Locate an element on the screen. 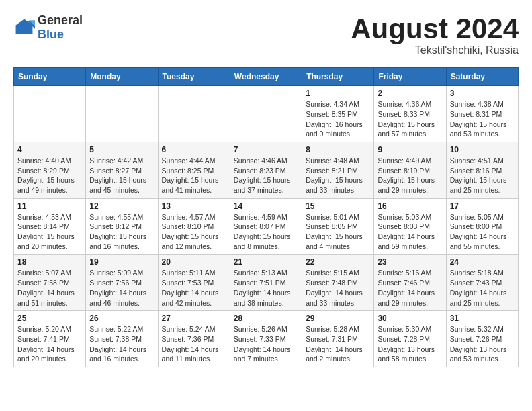  week-row-1: 1Sunrise: 4:34 AM Sunset: 8:35 PM Daylig… is located at coordinates (266, 114).